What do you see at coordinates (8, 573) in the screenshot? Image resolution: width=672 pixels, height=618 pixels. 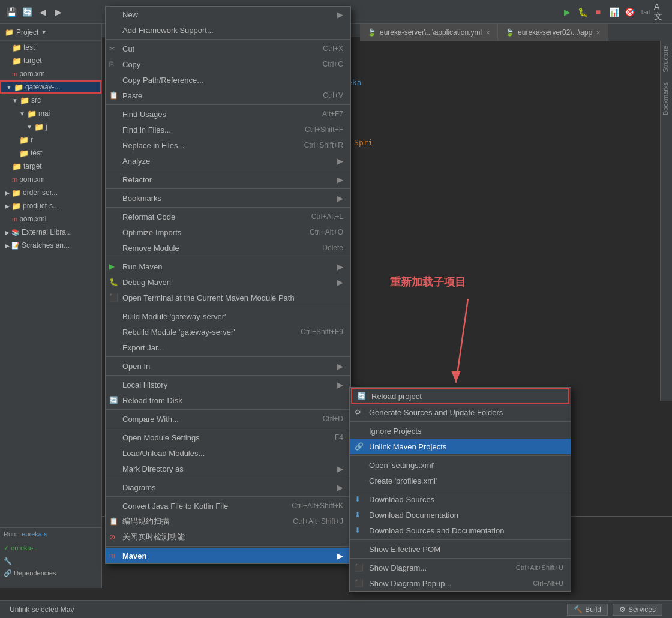 I see `deps-icon: 🔗` at bounding box center [8, 573].